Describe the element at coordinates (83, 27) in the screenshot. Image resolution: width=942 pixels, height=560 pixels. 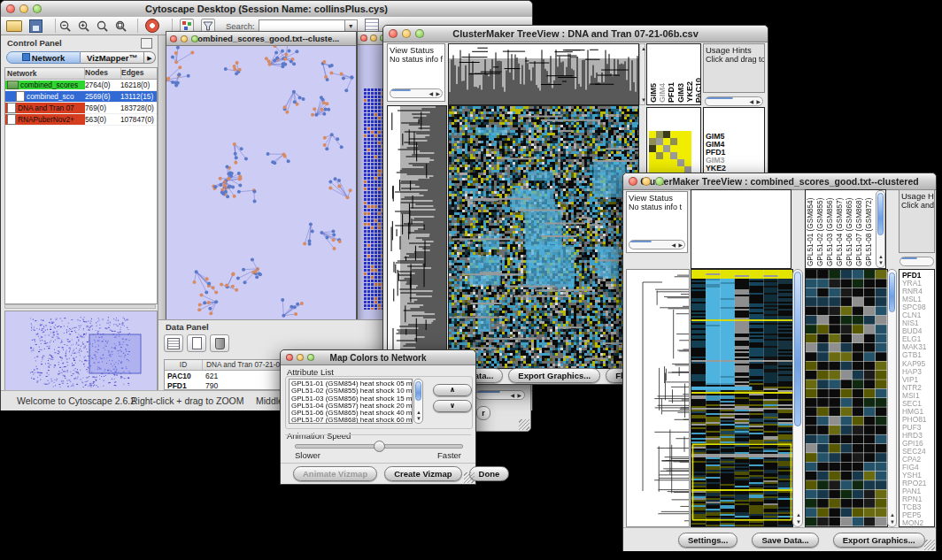
I see `zoom-in-icon` at that location.